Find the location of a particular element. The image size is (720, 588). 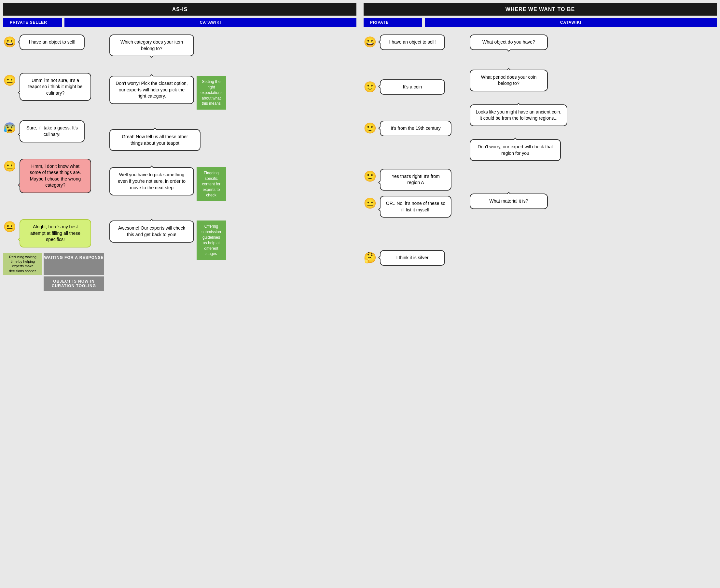

cata-bubble-4: Well you have to pick something even if … is located at coordinates (152, 182).